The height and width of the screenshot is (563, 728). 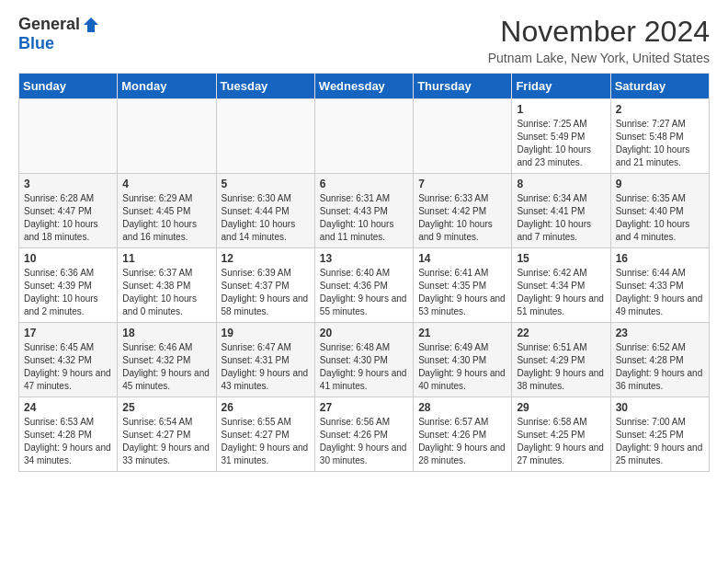 What do you see at coordinates (68, 333) in the screenshot?
I see `day-number: 17` at bounding box center [68, 333].